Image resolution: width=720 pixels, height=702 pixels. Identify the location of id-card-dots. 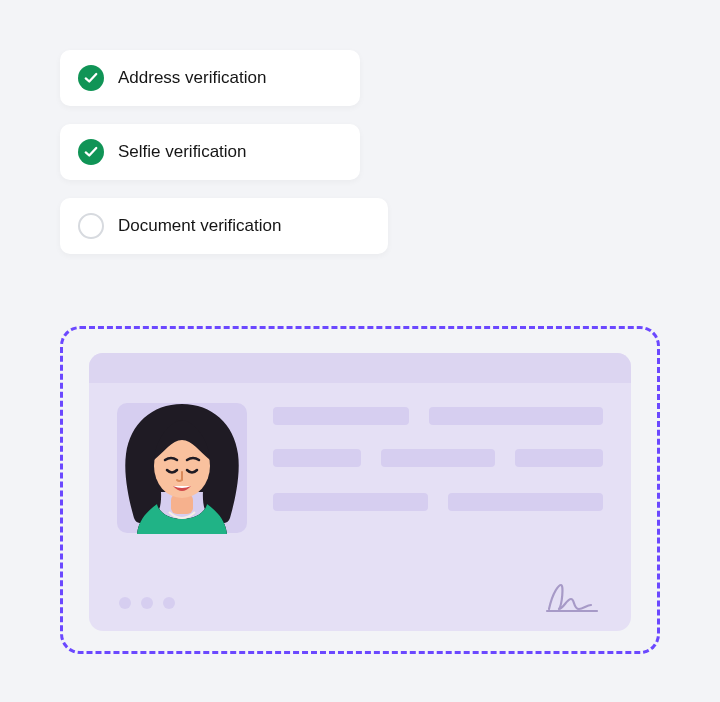
(147, 603).